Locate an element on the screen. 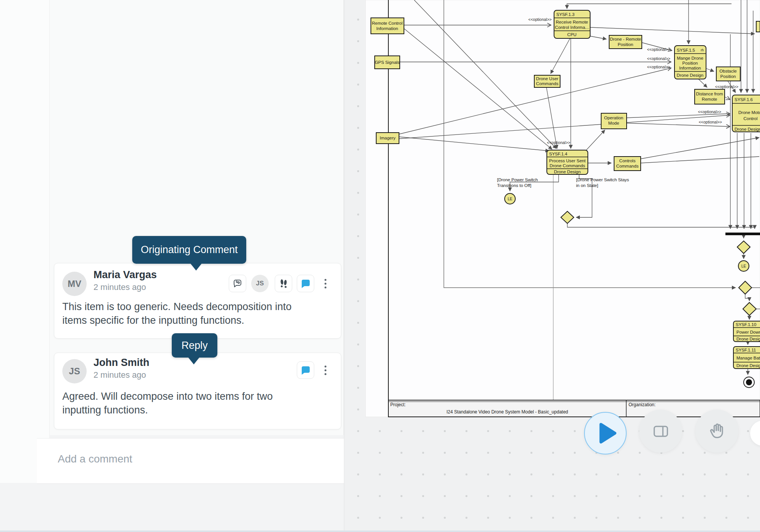 The image size is (760, 532). svg-text: Transitions to Off] is located at coordinates (514, 185).